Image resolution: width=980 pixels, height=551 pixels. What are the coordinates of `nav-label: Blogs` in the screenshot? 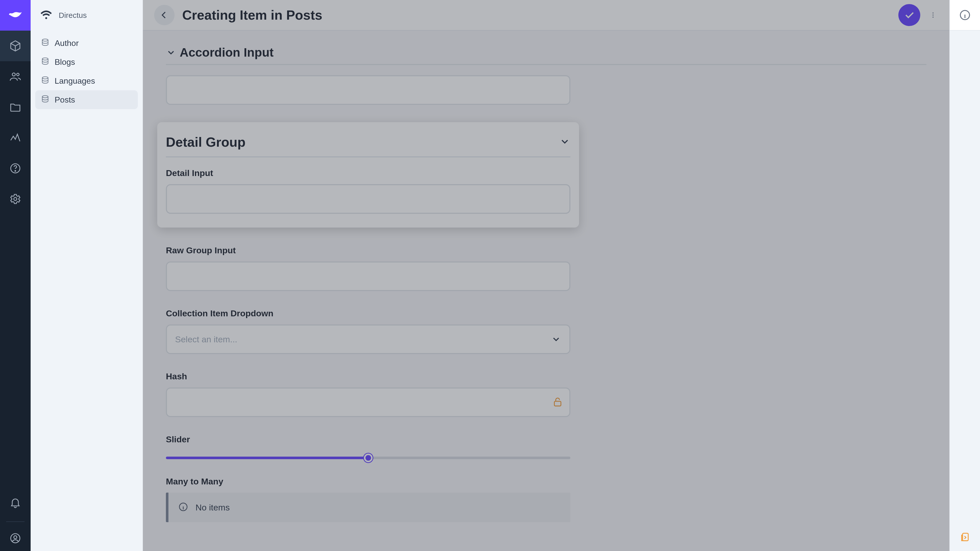 It's located at (65, 62).